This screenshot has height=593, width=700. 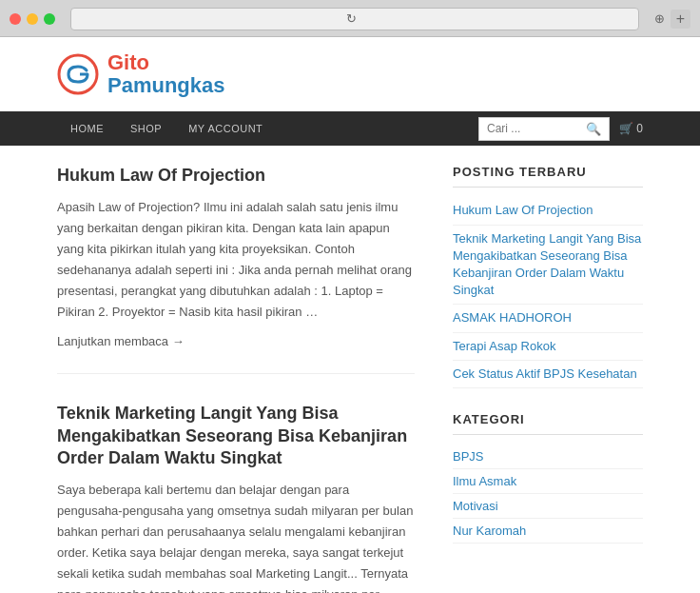 I want to click on logo-gito: Gito, so click(x=166, y=63).